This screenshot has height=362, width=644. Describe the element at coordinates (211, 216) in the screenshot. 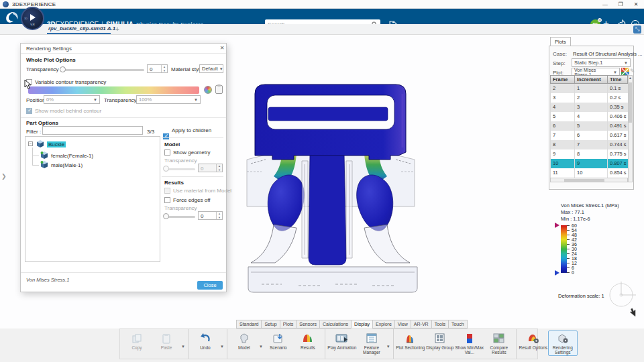

I see `results-transparency-input: 0 ▲▼` at that location.